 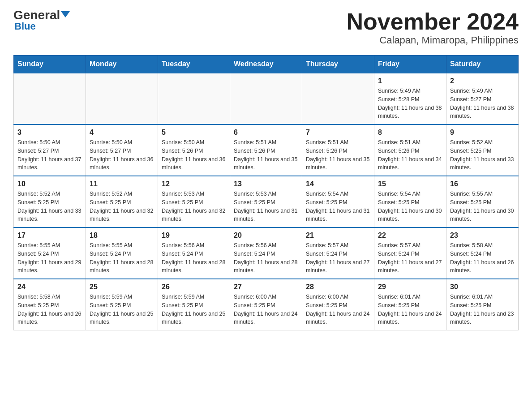 What do you see at coordinates (482, 235) in the screenshot?
I see `day-number: 23` at bounding box center [482, 235].